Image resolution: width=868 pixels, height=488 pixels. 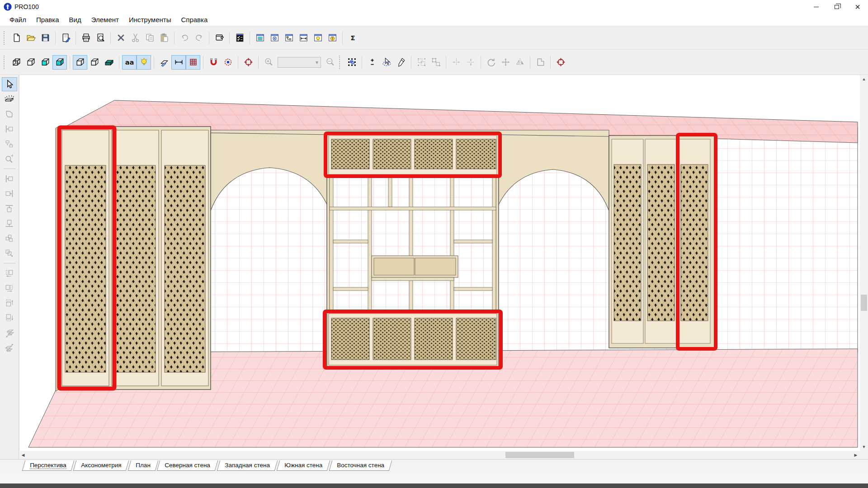 What do you see at coordinates (86, 38) in the screenshot?
I see `print-button` at bounding box center [86, 38].